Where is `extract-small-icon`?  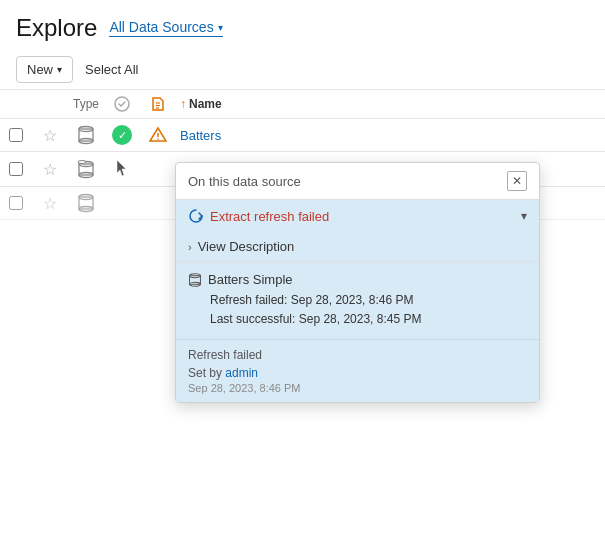
extract-small-icon is located at coordinates (196, 216).